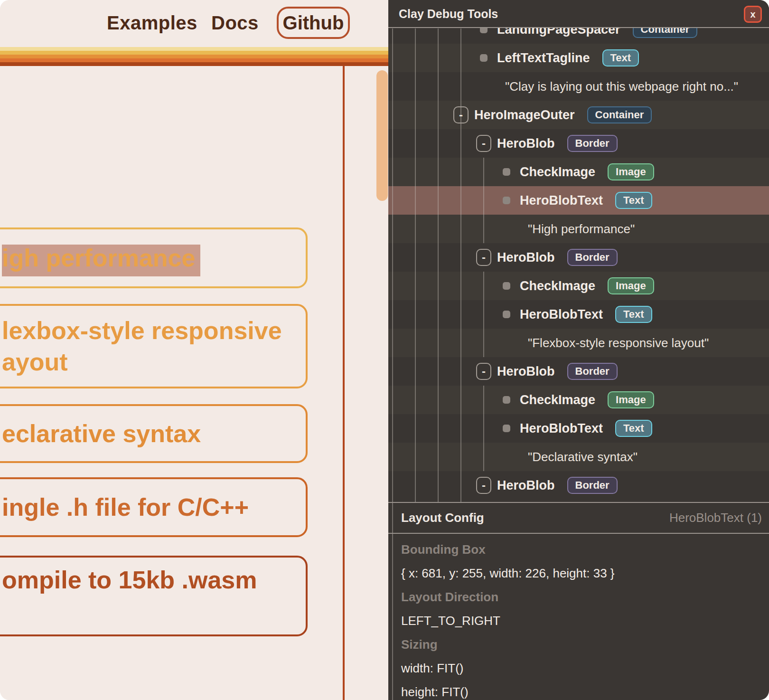  Describe the element at coordinates (581, 229) in the screenshot. I see `text-content-preview: "High performance"` at that location.